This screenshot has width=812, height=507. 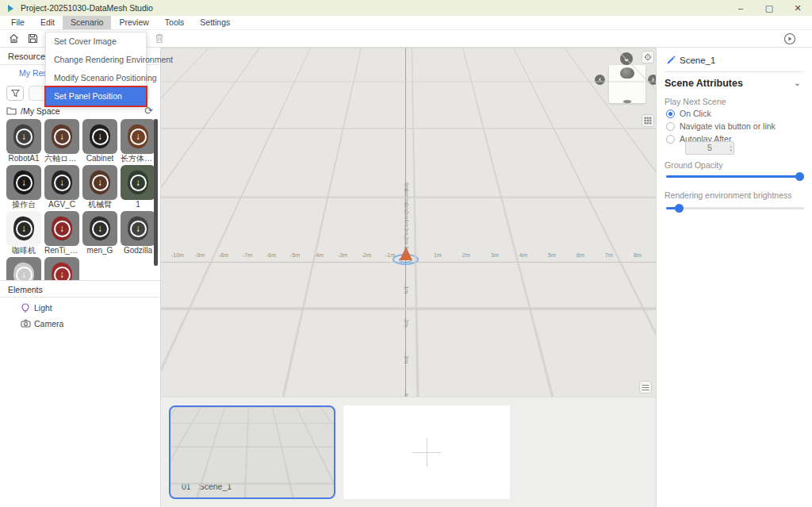 I want to click on add-scene-button, so click(x=427, y=452).